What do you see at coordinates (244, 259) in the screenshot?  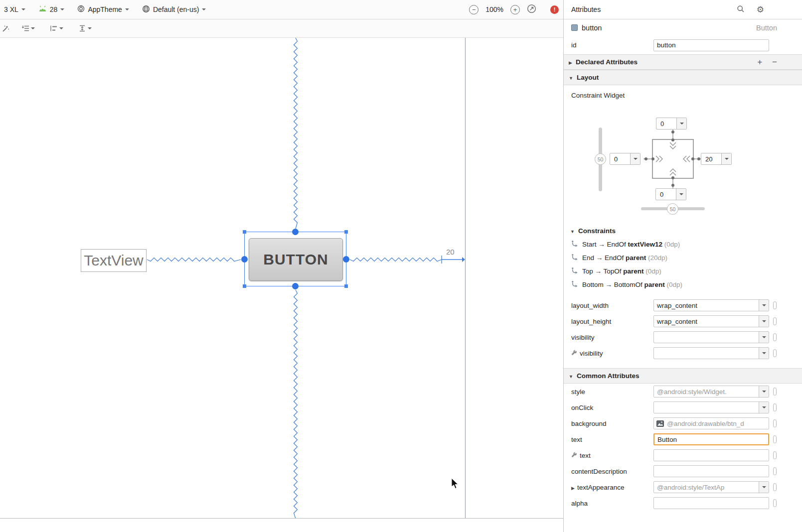 I see `constraint-anchor-left` at bounding box center [244, 259].